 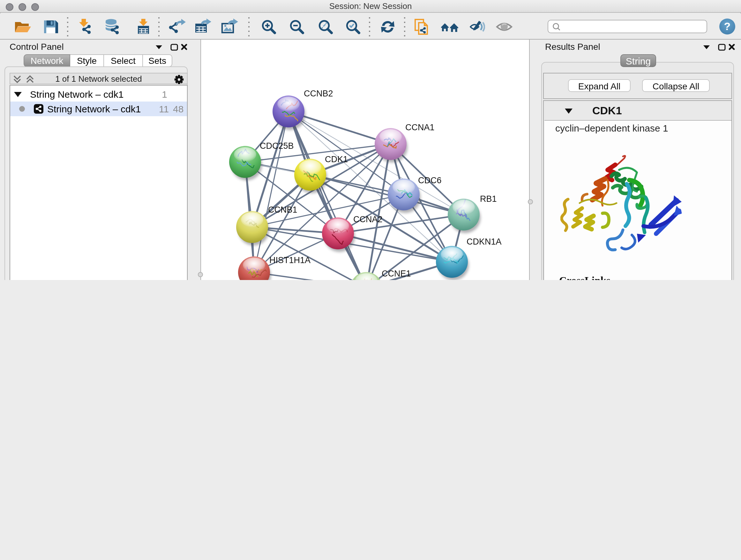 I want to click on svg-text: CDK1, so click(x=336, y=160).